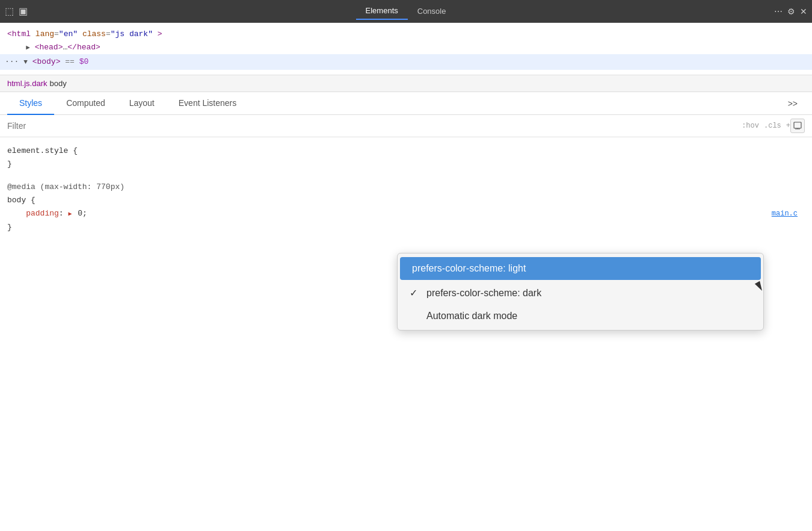 The width and height of the screenshot is (812, 531). What do you see at coordinates (469, 269) in the screenshot?
I see `dropdown-item-light-label: prefers-color-scheme: light` at bounding box center [469, 269].